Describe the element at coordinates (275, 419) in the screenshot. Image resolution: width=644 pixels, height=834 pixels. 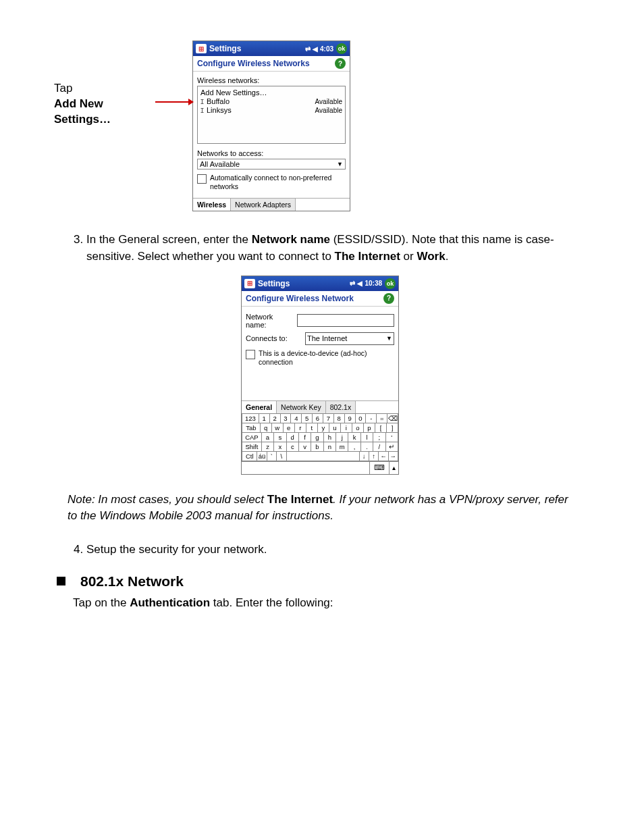
I see `key: 2` at that location.